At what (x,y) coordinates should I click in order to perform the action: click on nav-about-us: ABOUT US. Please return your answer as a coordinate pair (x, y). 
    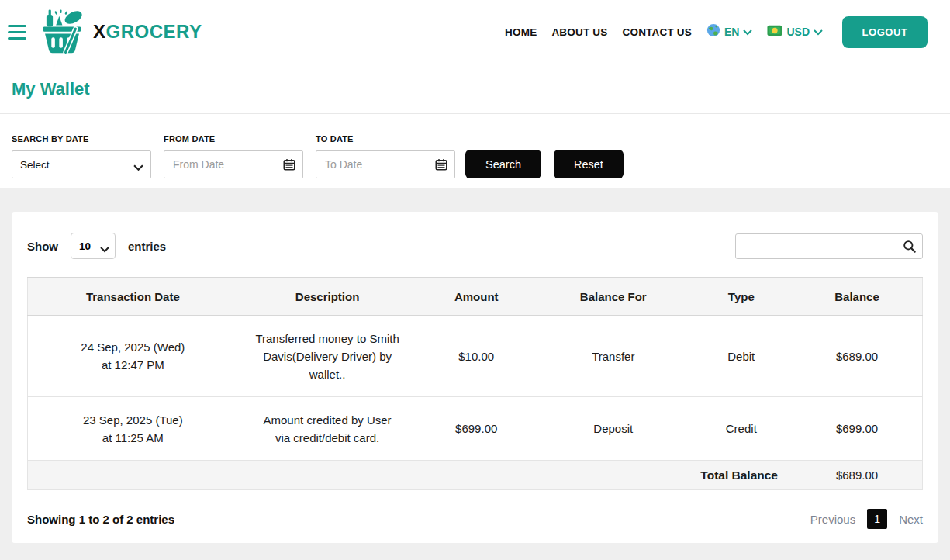
    Looking at the image, I should click on (579, 33).